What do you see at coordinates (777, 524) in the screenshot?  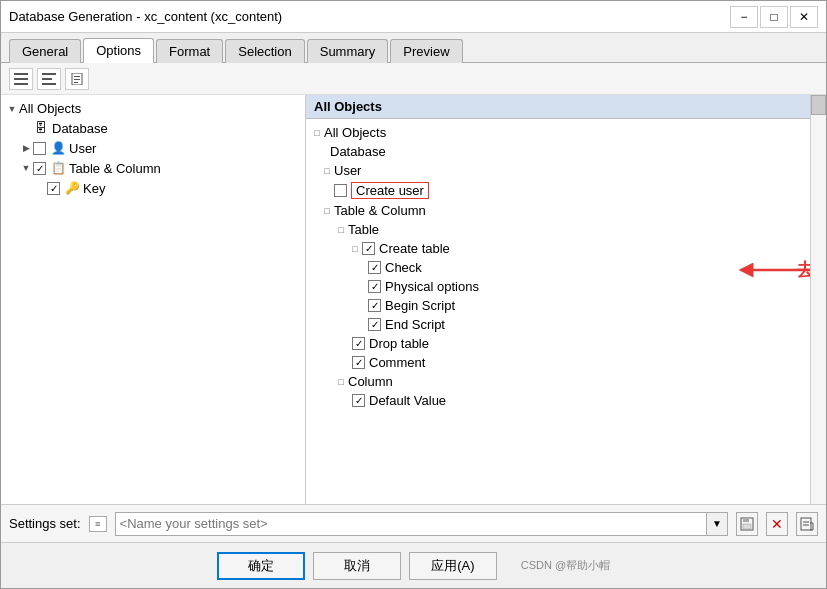 I see `settings-delete-btn: ✕` at bounding box center [777, 524].